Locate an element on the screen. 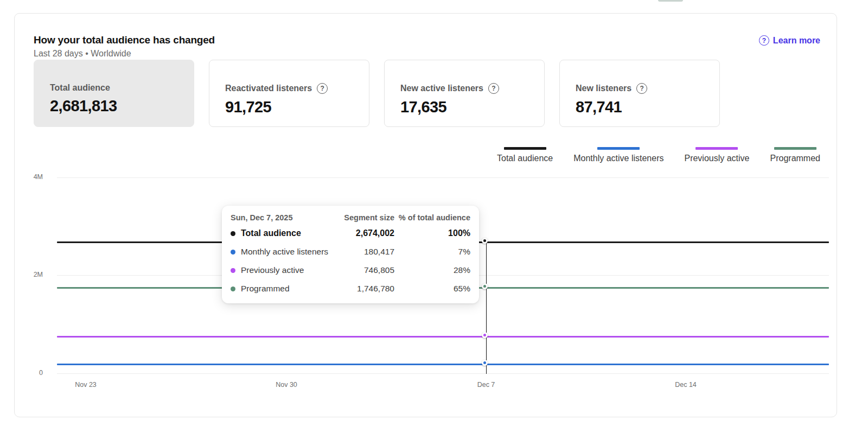 Image resolution: width=868 pixels, height=439 pixels. tooltip-header: Sun, Dec 7, 2025 Segment size % of total… is located at coordinates (350, 218).